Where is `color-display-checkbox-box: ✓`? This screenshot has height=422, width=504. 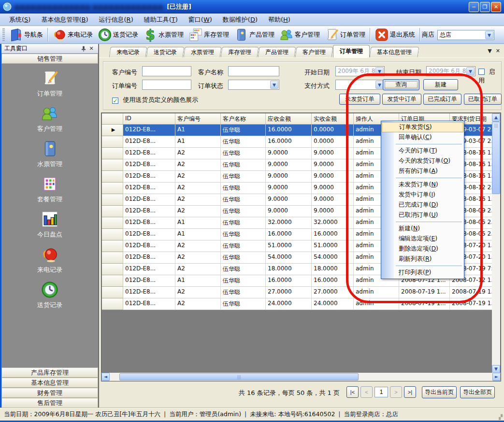 color-display-checkbox-box: ✓ is located at coordinates (115, 100).